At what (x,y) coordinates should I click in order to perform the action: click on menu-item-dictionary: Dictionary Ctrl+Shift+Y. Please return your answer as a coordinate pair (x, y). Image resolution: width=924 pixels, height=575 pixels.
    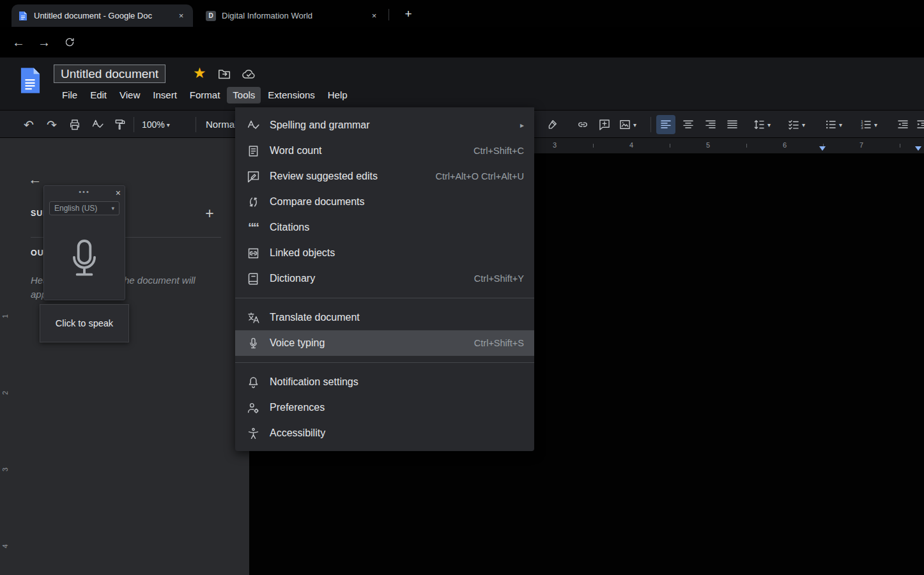
    Looking at the image, I should click on (385, 279).